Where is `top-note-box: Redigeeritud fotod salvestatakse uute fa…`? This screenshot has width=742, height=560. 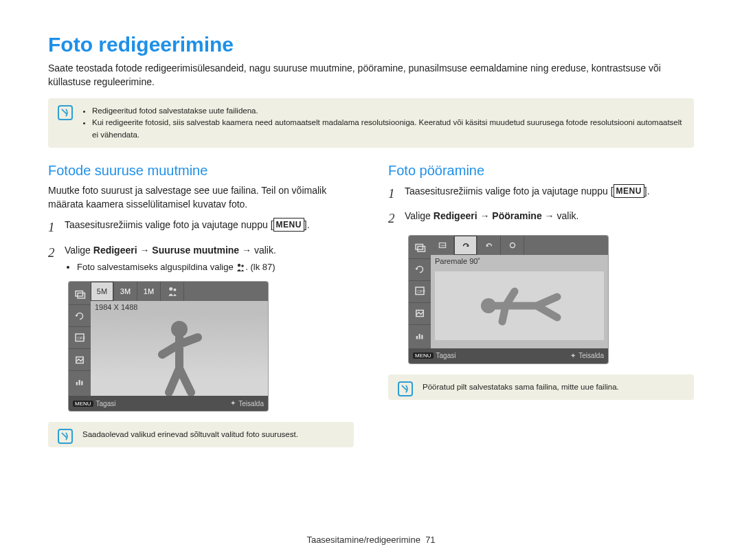
top-note-box: Redigeeritud fotod salvestatakse uute fa… is located at coordinates (371, 123).